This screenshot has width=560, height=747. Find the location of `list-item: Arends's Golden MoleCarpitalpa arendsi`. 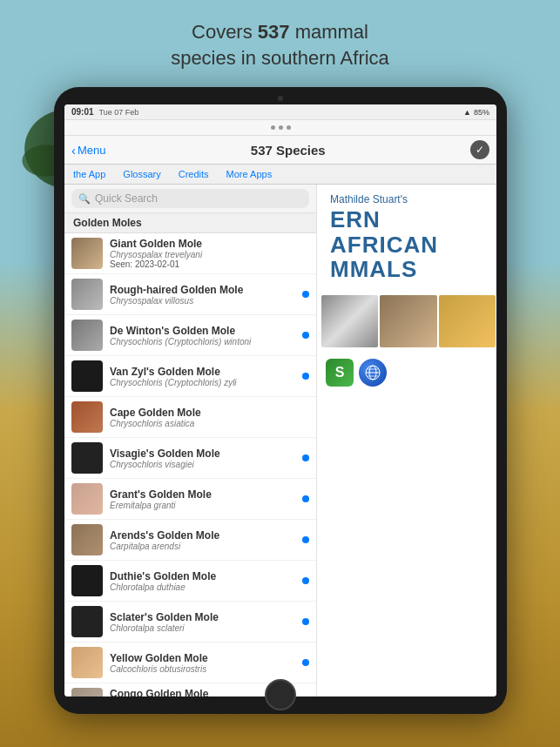

list-item: Arends's Golden MoleCarpitalpa arendsi is located at coordinates (190, 540).